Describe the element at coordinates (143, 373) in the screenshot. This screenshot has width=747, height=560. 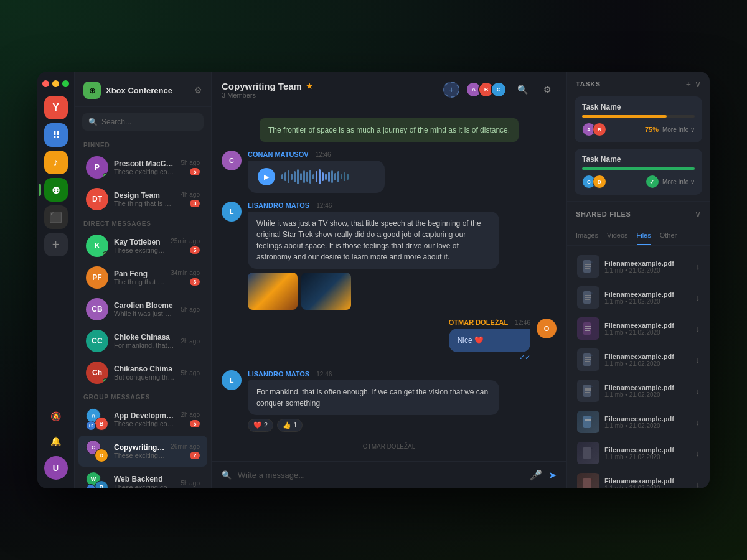
I see `contact-item-chikanso: Ch Chikanso Chima But conquering the fin…` at that location.